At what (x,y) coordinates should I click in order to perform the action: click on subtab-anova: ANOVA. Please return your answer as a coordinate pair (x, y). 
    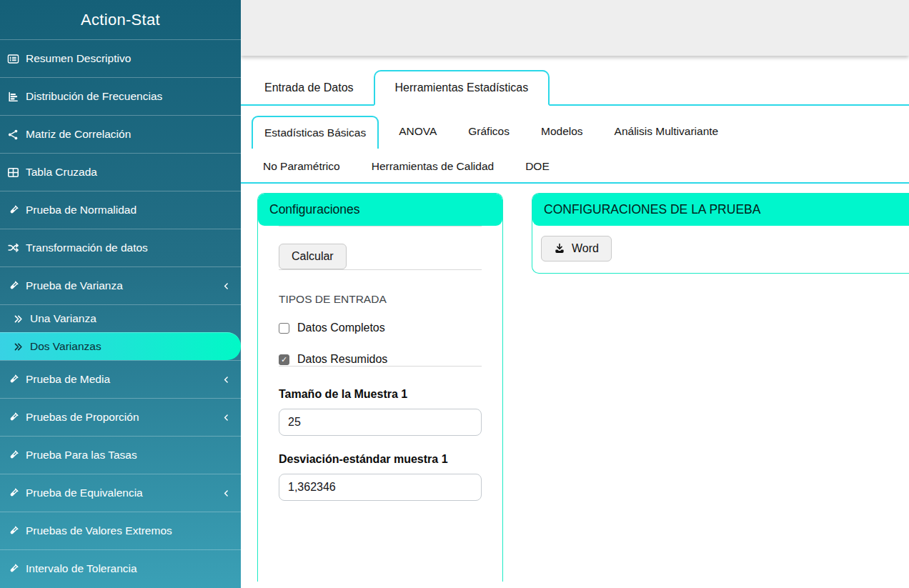
    Looking at the image, I should click on (417, 131).